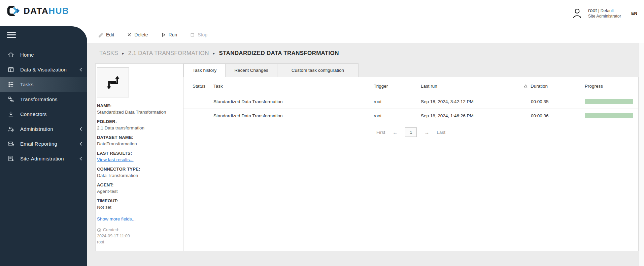 Image resolution: width=644 pixels, height=266 pixels. What do you see at coordinates (11, 55) in the screenshot?
I see `home-icon` at bounding box center [11, 55].